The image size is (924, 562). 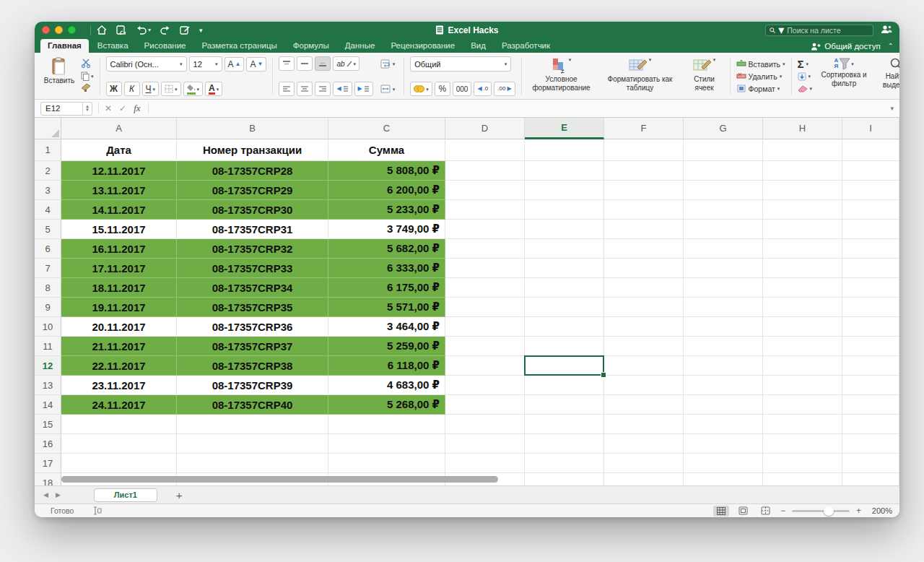 I want to click on column-header-D: D, so click(x=485, y=129).